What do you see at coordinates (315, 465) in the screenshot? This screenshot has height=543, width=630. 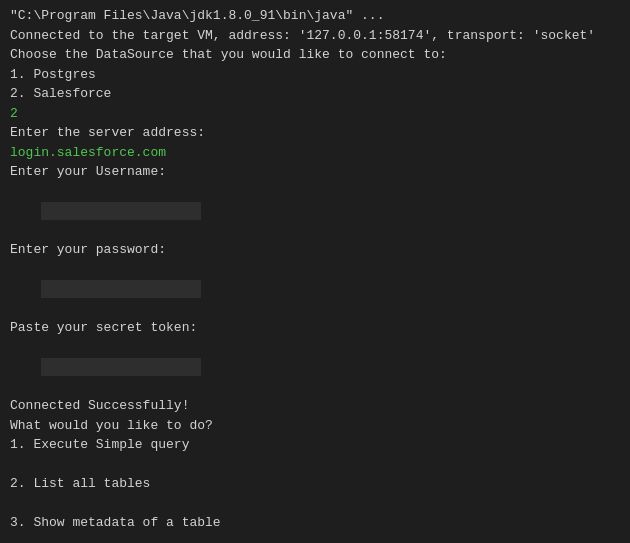 I see `blank1-line` at bounding box center [315, 465].